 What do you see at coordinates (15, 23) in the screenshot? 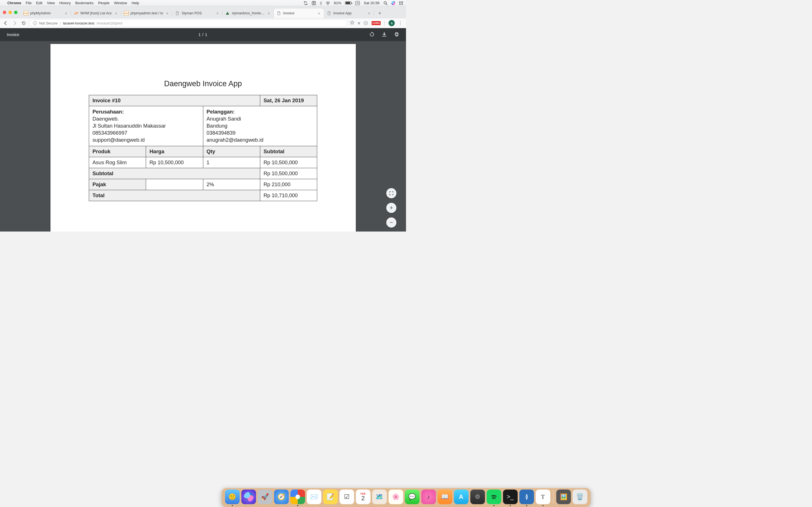
I see `forward-button` at bounding box center [15, 23].